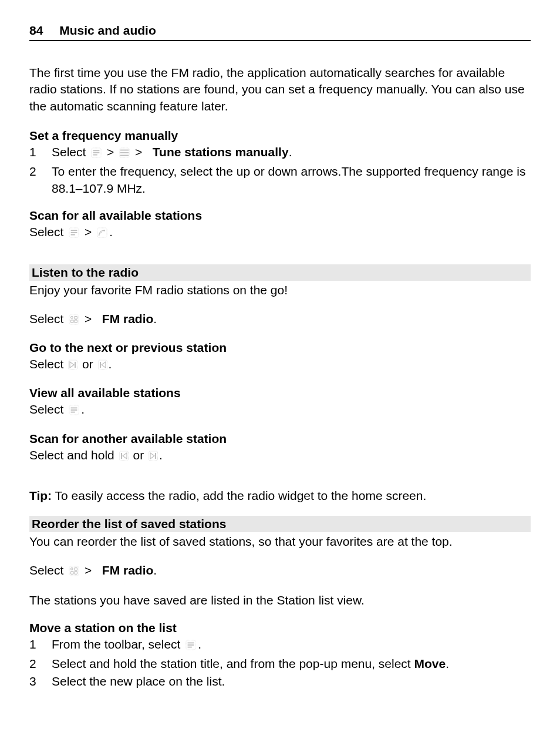 Image resolution: width=560 pixels, height=739 pixels. Describe the element at coordinates (233, 664) in the screenshot. I see `text: Select and hold the station title, and f…` at that location.